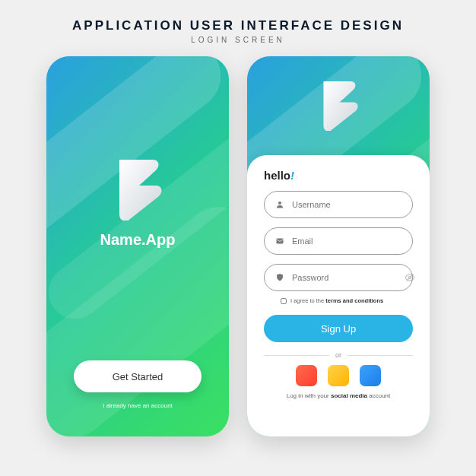 The width and height of the screenshot is (476, 476). I want to click on password-input, so click(344, 278).